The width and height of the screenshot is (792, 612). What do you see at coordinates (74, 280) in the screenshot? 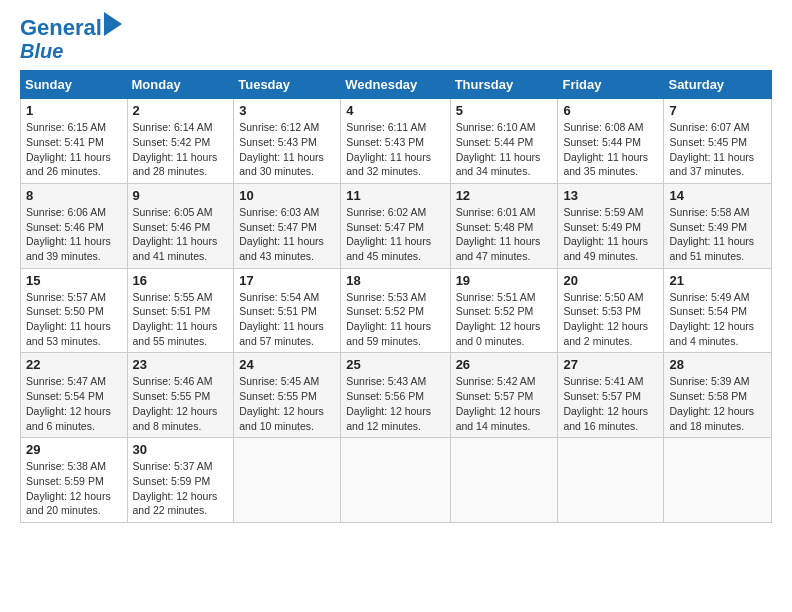
I see `day-number: 15` at bounding box center [74, 280].